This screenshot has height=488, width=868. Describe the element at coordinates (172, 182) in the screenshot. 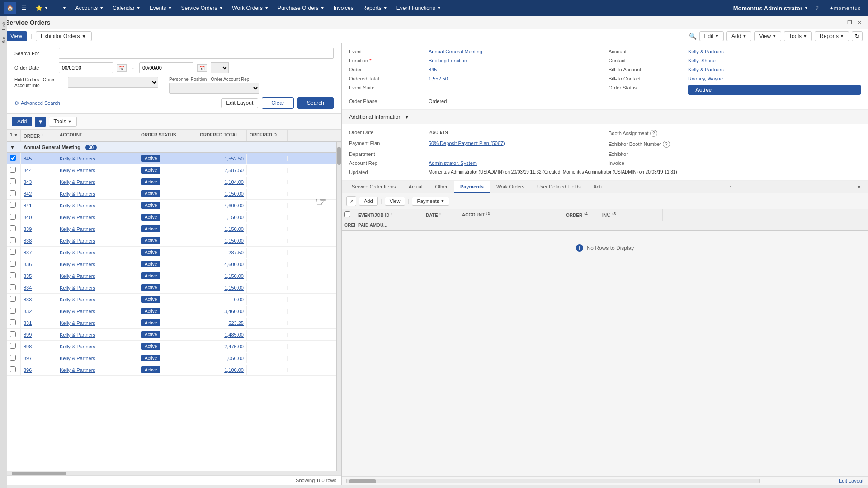

I see `table-row: 843 Kelly & Partners Active 1,104.00` at that location.